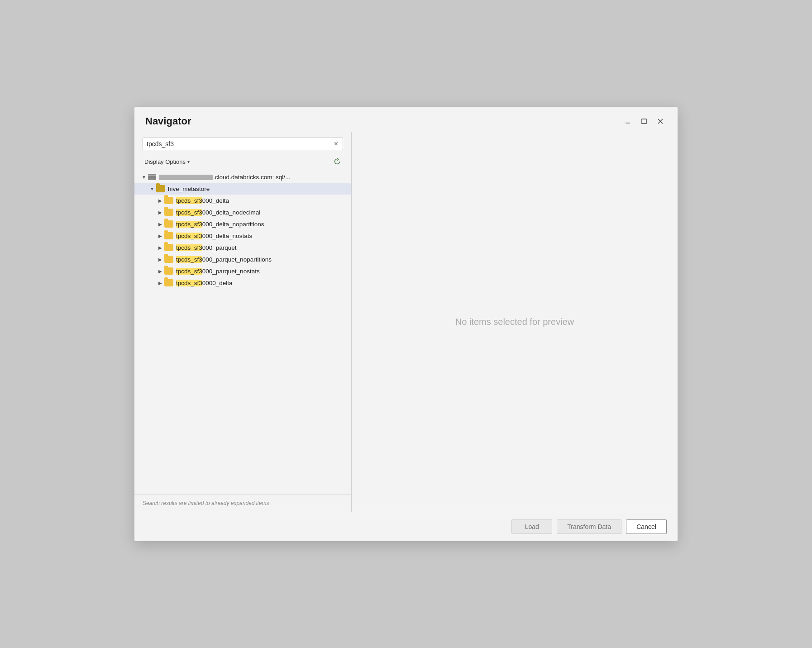  What do you see at coordinates (167, 162) in the screenshot?
I see `display-options-button: Display Options ▾` at bounding box center [167, 162].